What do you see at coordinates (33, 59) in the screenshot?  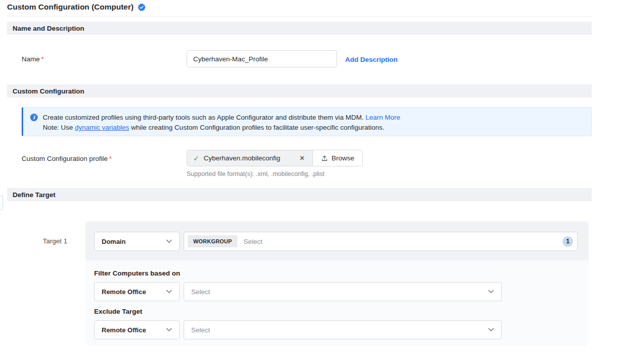 I see `name-label: Name*` at bounding box center [33, 59].